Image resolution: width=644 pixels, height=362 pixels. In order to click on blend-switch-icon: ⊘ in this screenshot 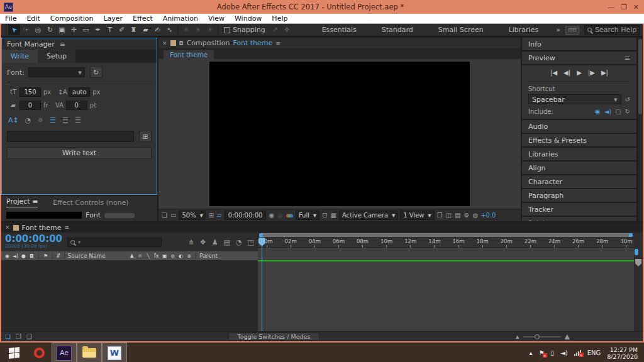, I will do `click(172, 256)`.